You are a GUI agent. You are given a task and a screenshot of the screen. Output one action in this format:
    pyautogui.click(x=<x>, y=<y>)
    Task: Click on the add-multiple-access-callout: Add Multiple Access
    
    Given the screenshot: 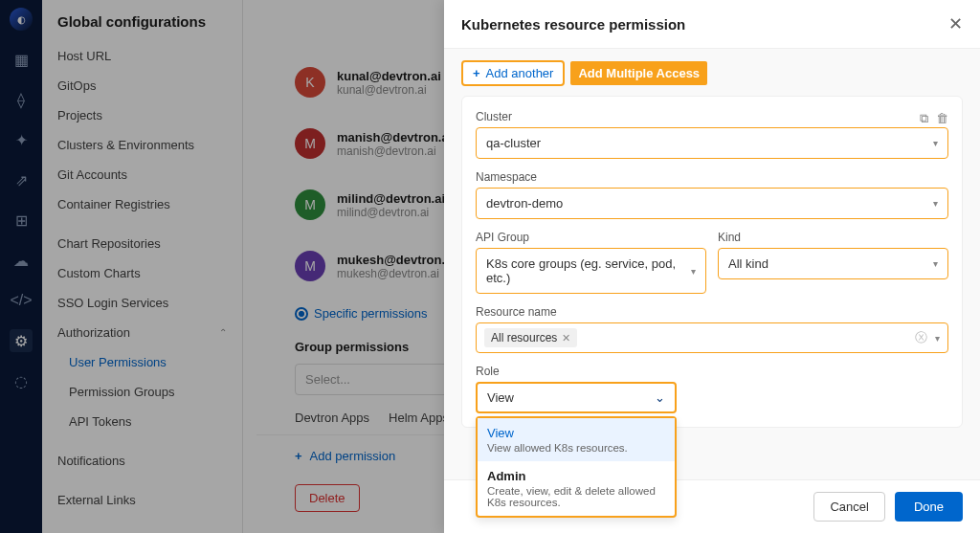 What is the action you would take?
    pyautogui.click(x=639, y=73)
    